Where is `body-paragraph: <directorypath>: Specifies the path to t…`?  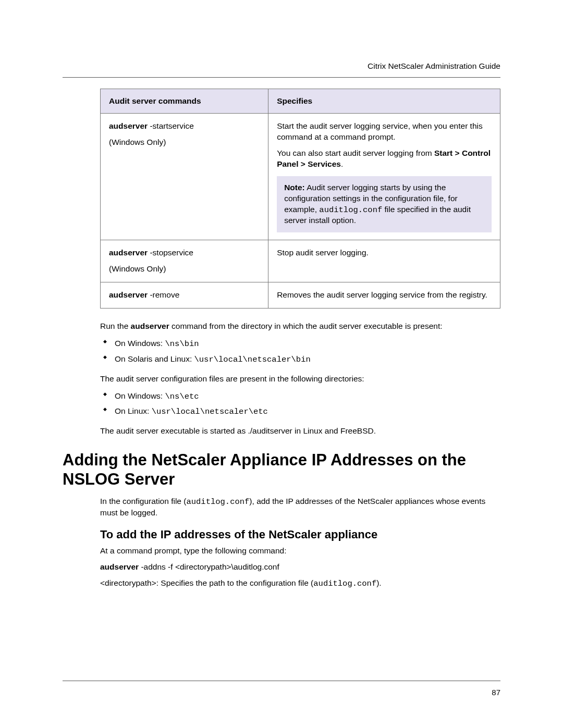 body-paragraph: <directorypath>: Specifies the path to t… is located at coordinates (300, 584).